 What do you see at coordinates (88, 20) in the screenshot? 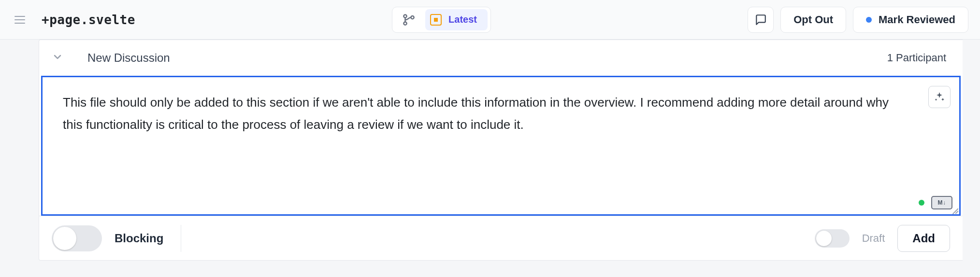
I see `file-name: +page.svelte` at bounding box center [88, 20].